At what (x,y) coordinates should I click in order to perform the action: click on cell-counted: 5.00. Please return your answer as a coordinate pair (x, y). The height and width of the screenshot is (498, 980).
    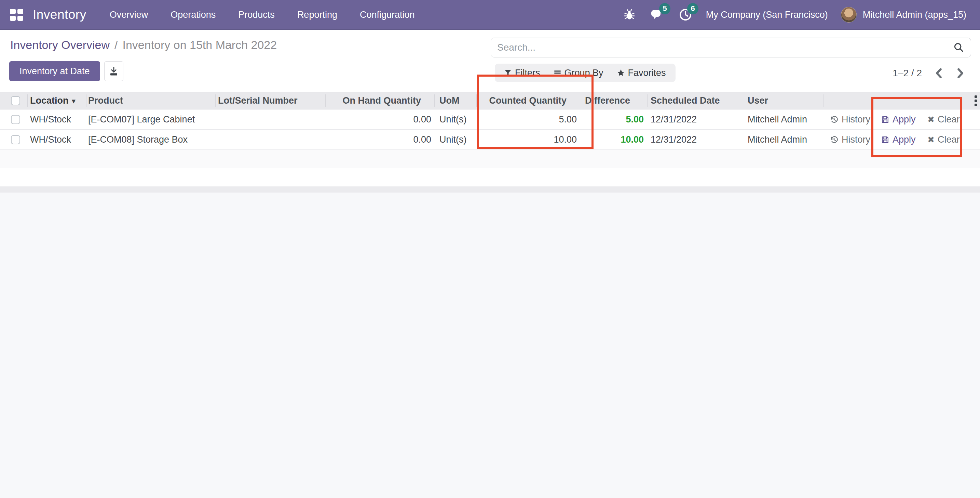
    Looking at the image, I should click on (527, 120).